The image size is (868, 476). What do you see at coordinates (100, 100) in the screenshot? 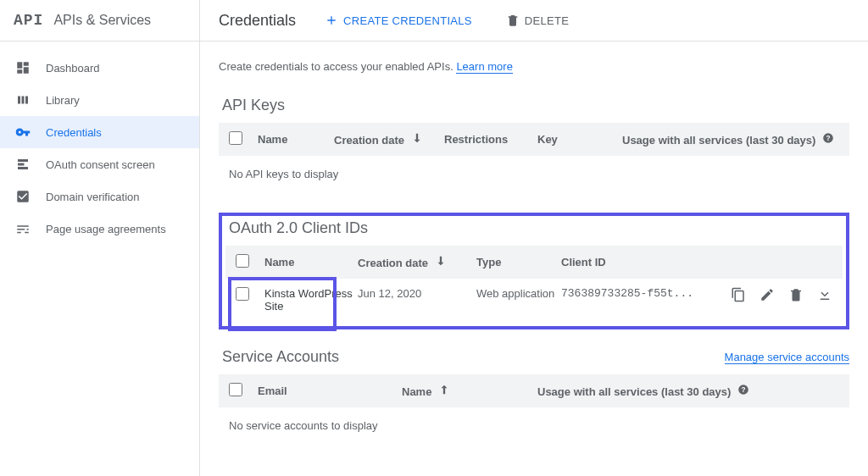
I see `sidebar-item-library: Library` at bounding box center [100, 100].